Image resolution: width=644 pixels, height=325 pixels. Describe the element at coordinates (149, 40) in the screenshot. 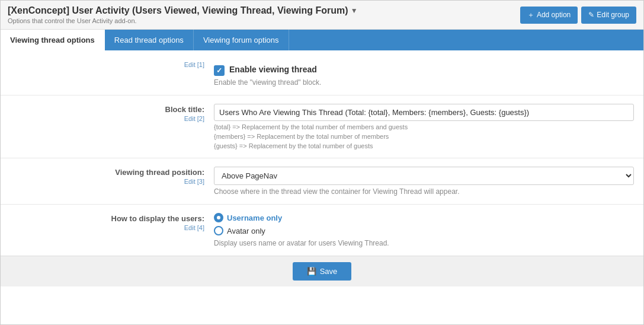

I see `tab-read-thread-label: Read thread options` at that location.